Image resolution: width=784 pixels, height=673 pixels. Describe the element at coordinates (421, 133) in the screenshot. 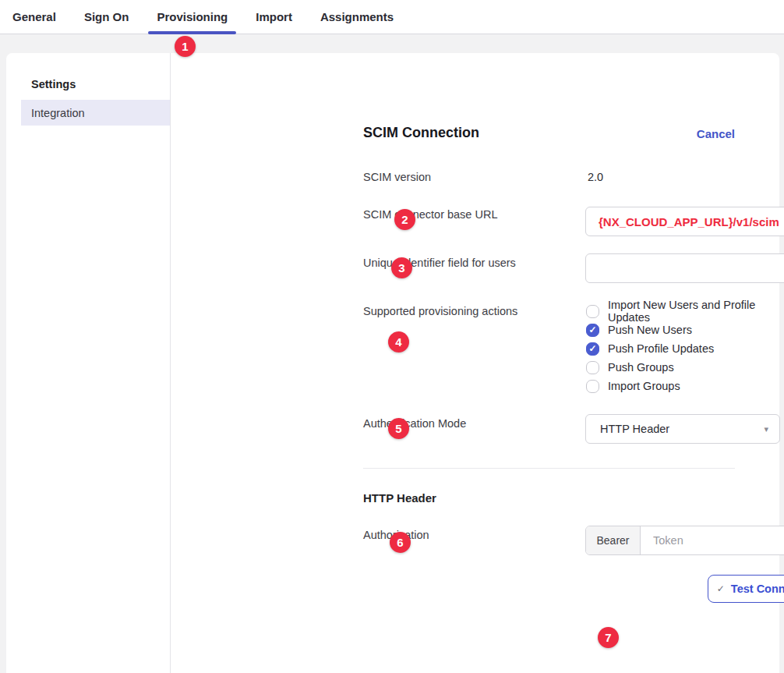

I see `page-title: SCIM Connection` at that location.